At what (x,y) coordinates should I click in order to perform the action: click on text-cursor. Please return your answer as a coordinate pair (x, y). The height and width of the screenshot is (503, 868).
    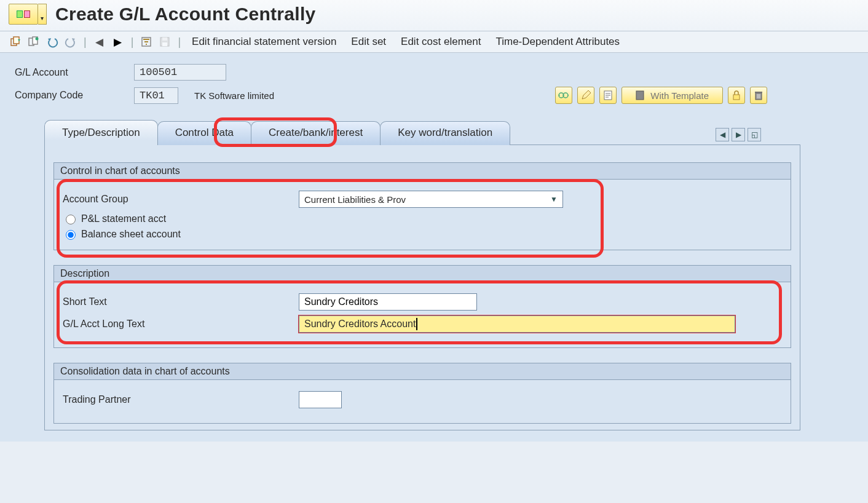
    Looking at the image, I should click on (417, 324).